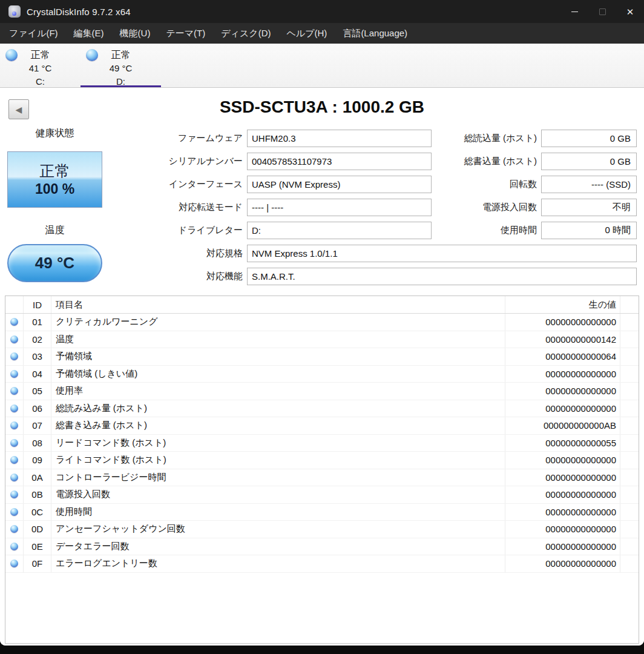 Image resolution: width=644 pixels, height=654 pixels. What do you see at coordinates (339, 230) in the screenshot?
I see `info-field-value: D:` at bounding box center [339, 230].